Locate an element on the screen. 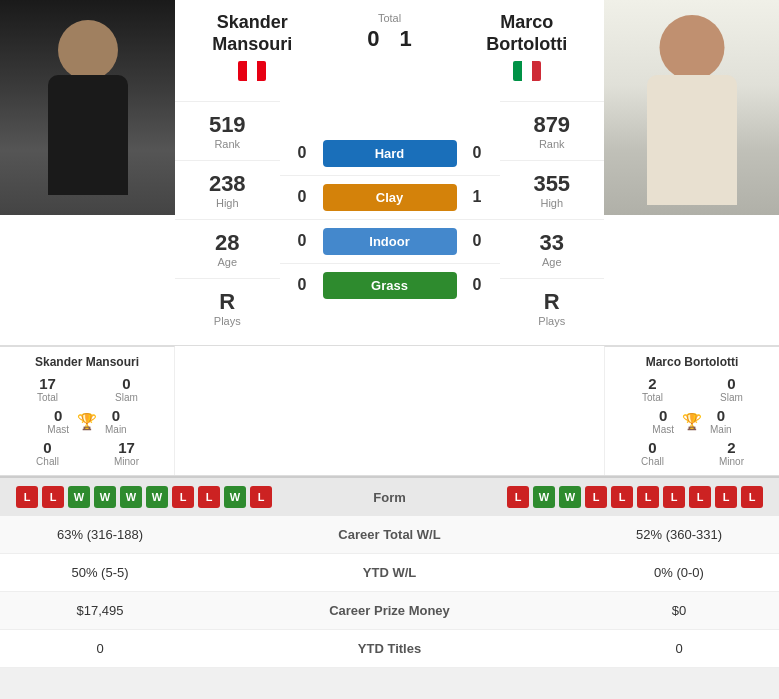 Image resolution: width=779 pixels, height=699 pixels. form-right-badge-4: L is located at coordinates (622, 497).